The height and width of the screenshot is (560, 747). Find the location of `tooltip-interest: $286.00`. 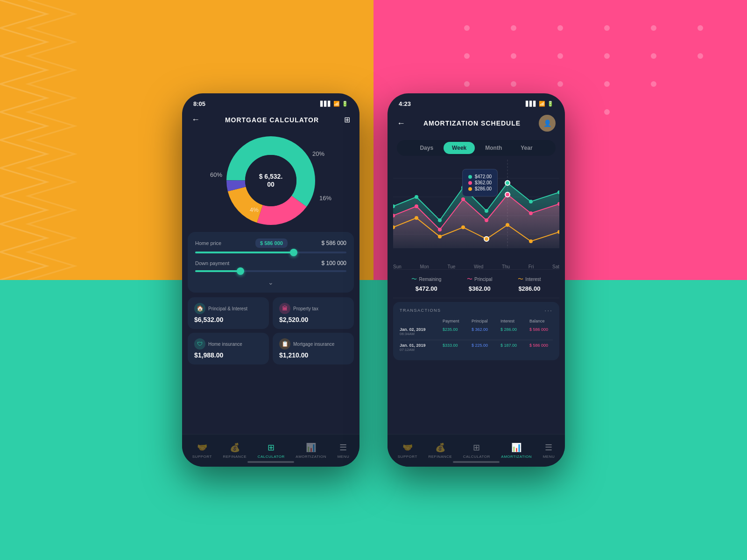

tooltip-interest: $286.00 is located at coordinates (480, 189).